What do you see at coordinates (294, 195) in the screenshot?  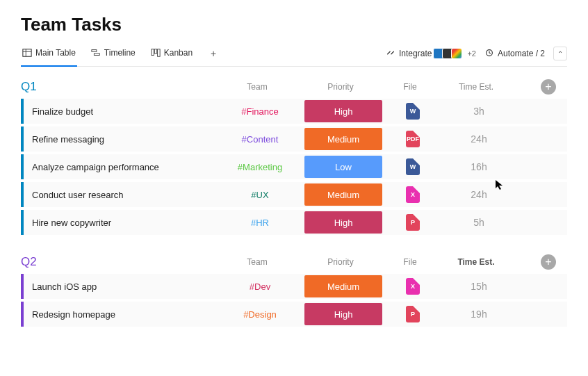 I see `table-row: Conduct user research#UXMediumX24h` at bounding box center [294, 195].